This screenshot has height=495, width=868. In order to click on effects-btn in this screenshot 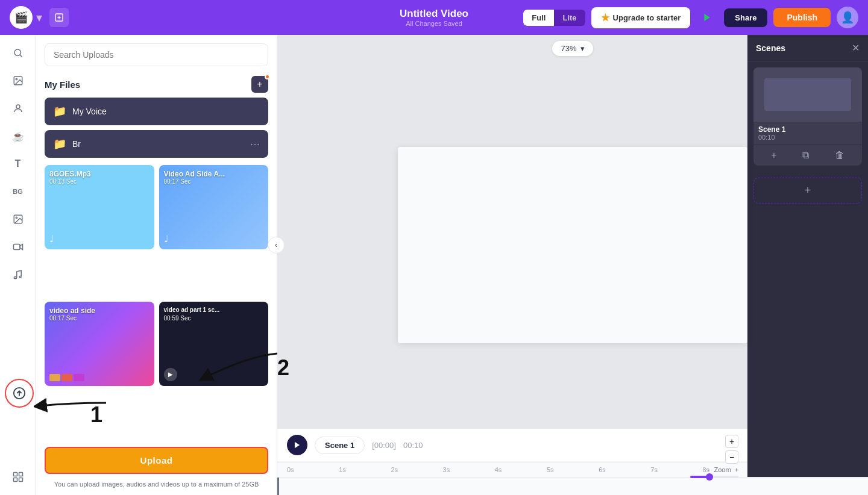, I will do `click(18, 477)`.